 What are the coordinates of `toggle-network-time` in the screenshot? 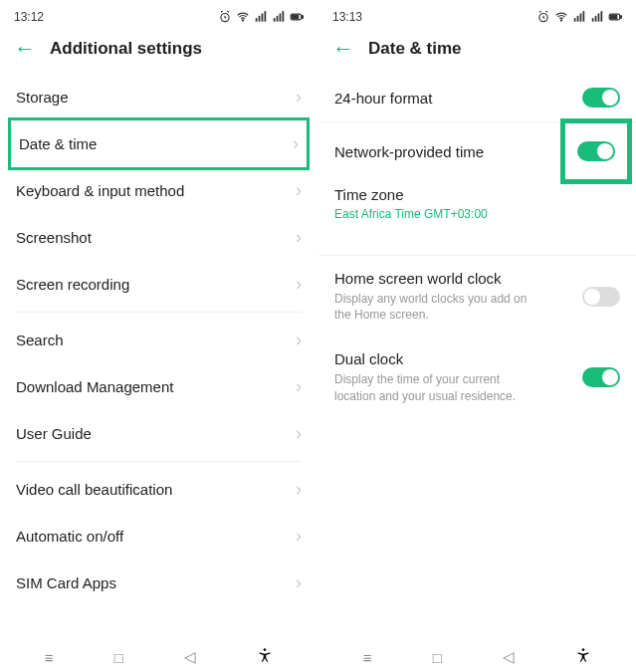 It's located at (596, 151).